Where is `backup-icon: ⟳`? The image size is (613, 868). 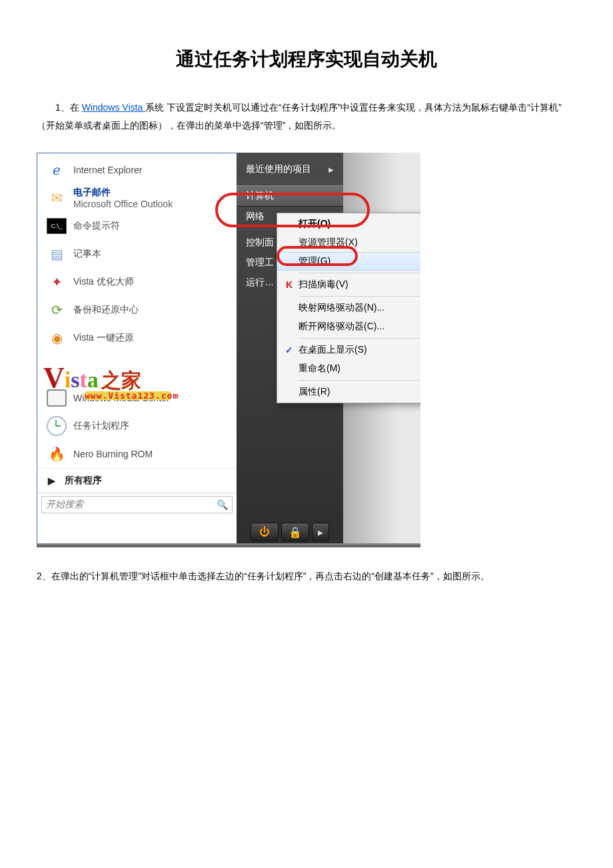 backup-icon: ⟳ is located at coordinates (57, 310).